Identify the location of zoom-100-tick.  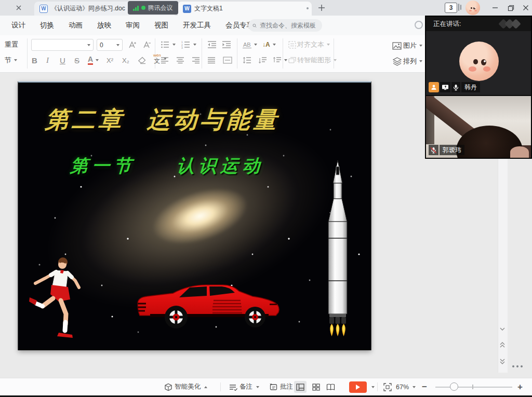
(473, 387).